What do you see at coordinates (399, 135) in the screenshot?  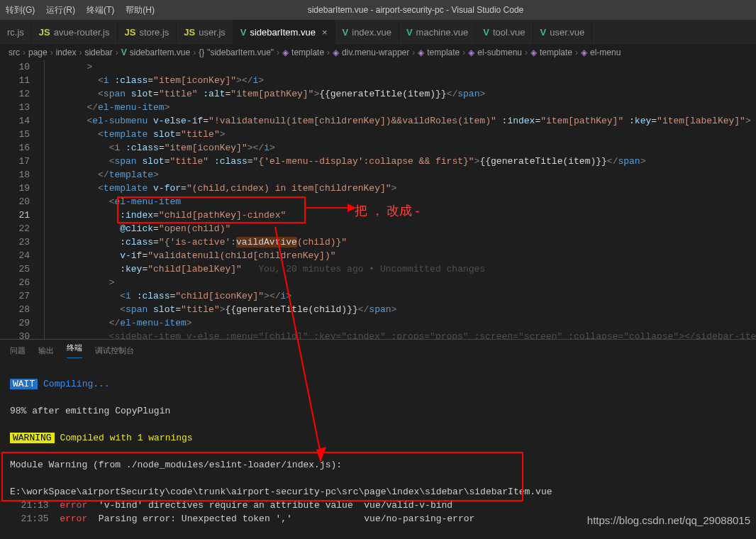 I see `code-line: <template slot="title">` at bounding box center [399, 135].